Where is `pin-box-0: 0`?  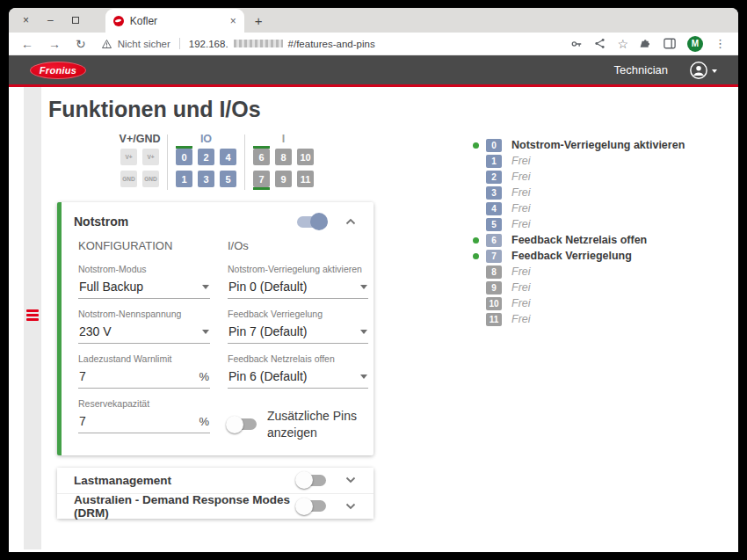
pin-box-0: 0 is located at coordinates (185, 156).